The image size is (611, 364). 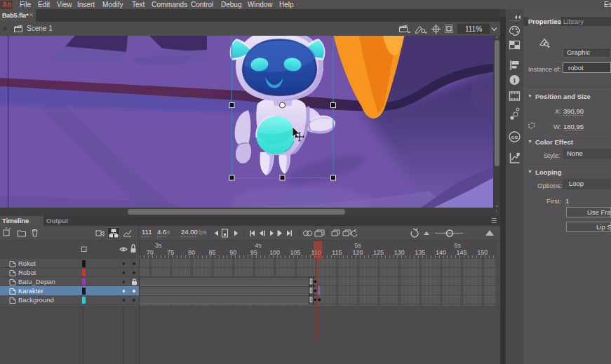 What do you see at coordinates (474, 29) in the screenshot?
I see `svg-text: 111%` at bounding box center [474, 29].